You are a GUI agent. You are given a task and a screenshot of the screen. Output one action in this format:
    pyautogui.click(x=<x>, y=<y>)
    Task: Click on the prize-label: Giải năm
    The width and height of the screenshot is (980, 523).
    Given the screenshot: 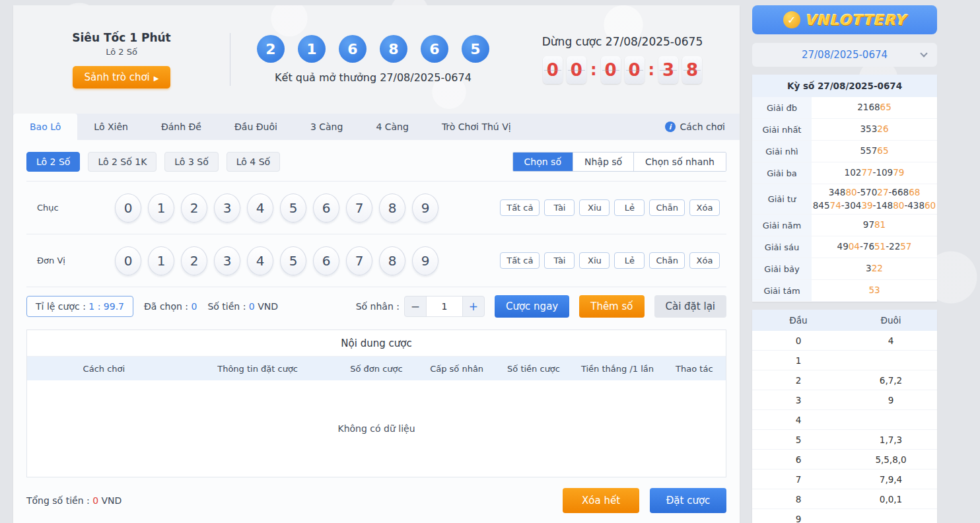 What is the action you would take?
    pyautogui.click(x=782, y=225)
    